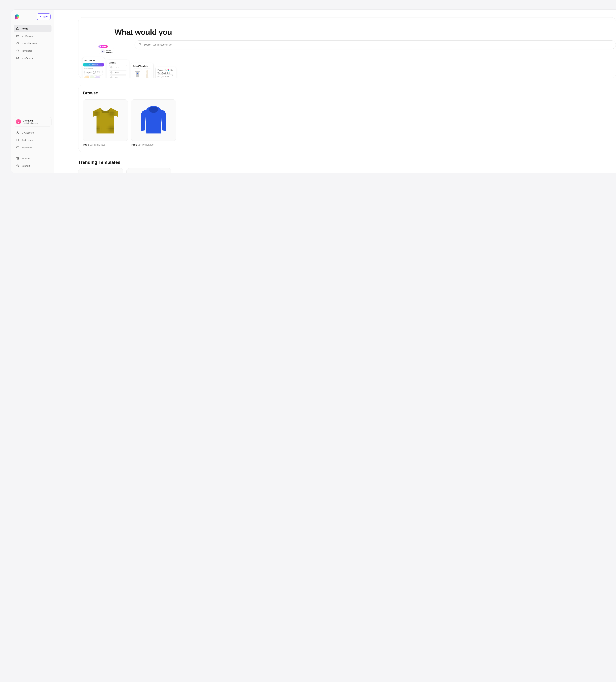 This screenshot has height=682, width=616. Describe the element at coordinates (347, 48) in the screenshot. I see `hero-card: What would you 👤 Adam ❧ Back Print logo.…` at that location.